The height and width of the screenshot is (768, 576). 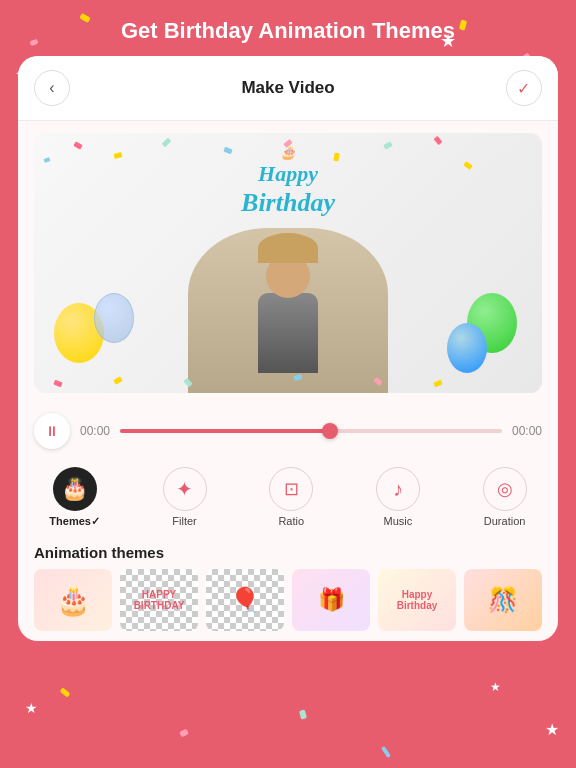 What do you see at coordinates (288, 430) in the screenshot?
I see `playback-controls: ⏸ 00:00 00:00` at bounding box center [288, 430].